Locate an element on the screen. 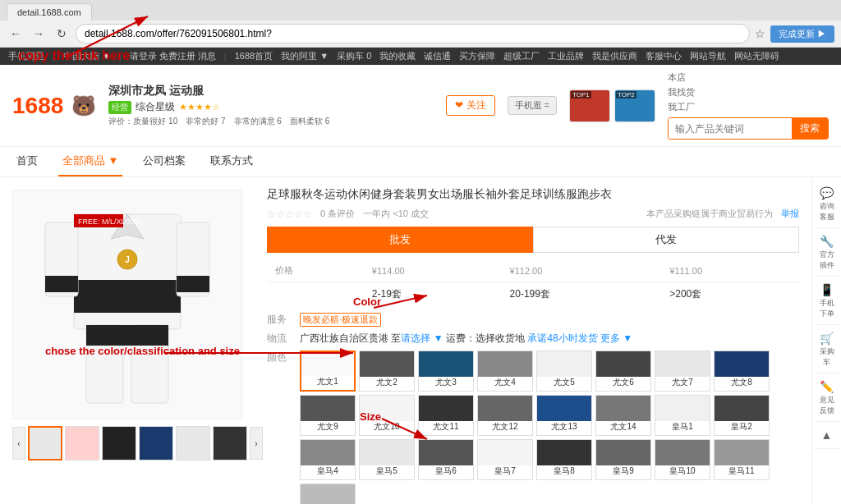 Image resolution: width=841 pixels, height=504 pixels. color-youwen13: 尤文13 is located at coordinates (564, 415).